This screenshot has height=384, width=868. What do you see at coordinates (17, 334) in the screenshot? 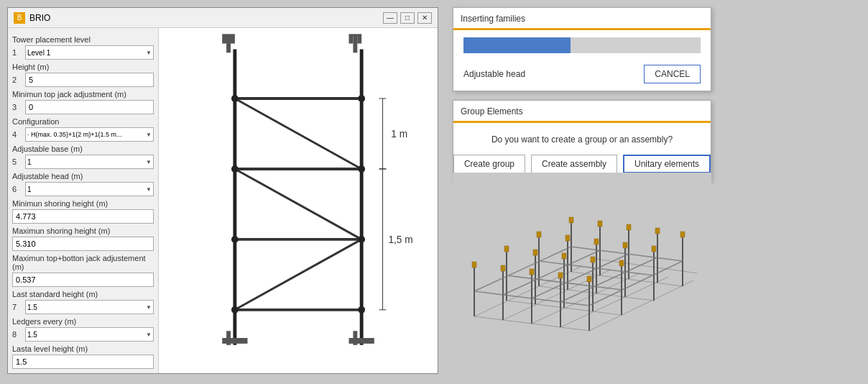
I see `row-num-8: 8` at bounding box center [17, 334].